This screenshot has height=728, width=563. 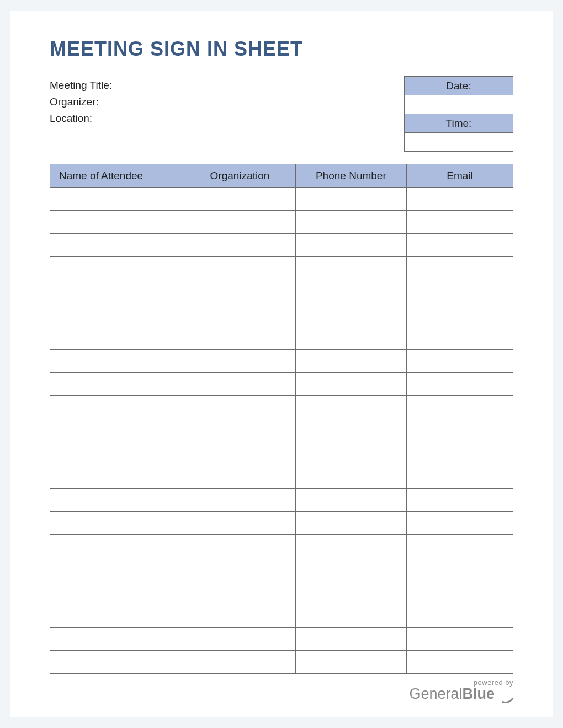 What do you see at coordinates (282, 114) in the screenshot?
I see `meta-section: Meeting Title: Organizer: Location: Date…` at bounding box center [282, 114].